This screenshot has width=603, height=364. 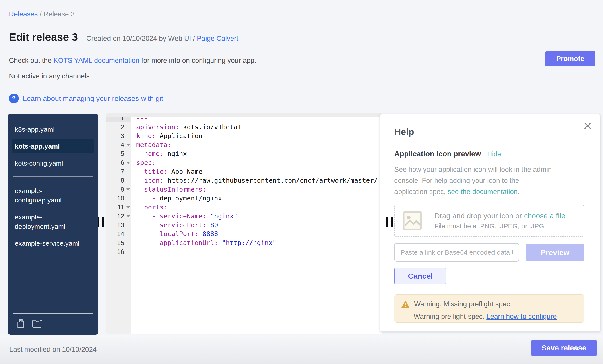 What do you see at coordinates (473, 181) in the screenshot?
I see `icon-preview-description: See how your application icon will look …` at bounding box center [473, 181].